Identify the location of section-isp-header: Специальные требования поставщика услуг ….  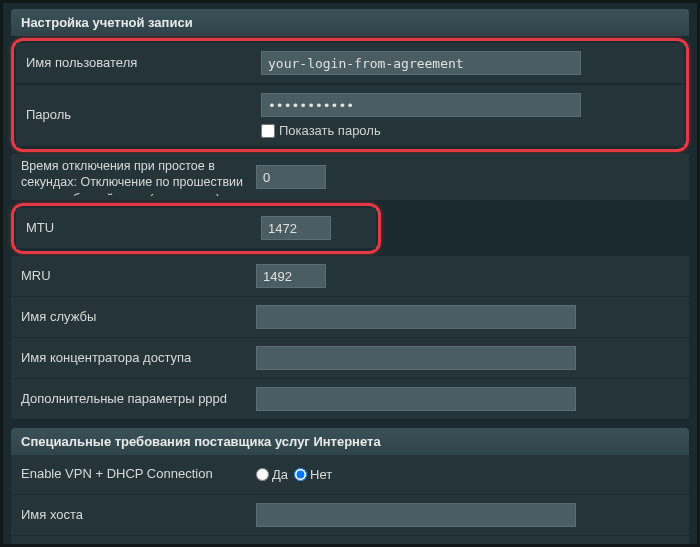
(350, 442).